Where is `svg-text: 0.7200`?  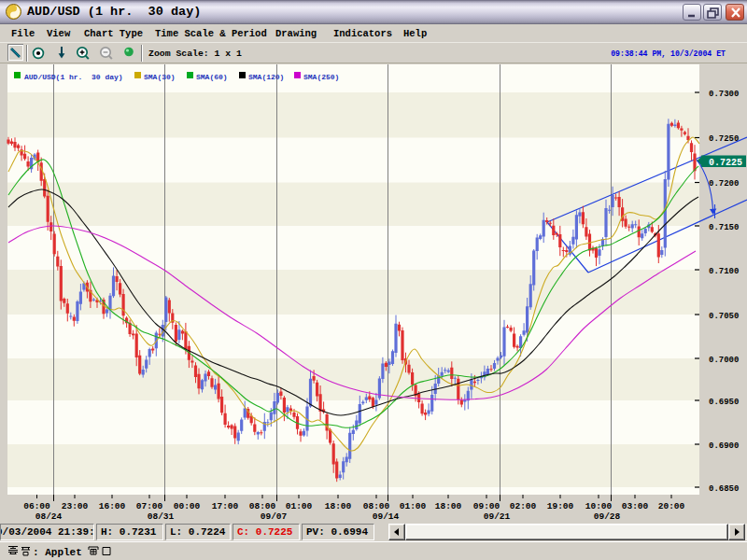
svg-text: 0.7200 is located at coordinates (724, 184).